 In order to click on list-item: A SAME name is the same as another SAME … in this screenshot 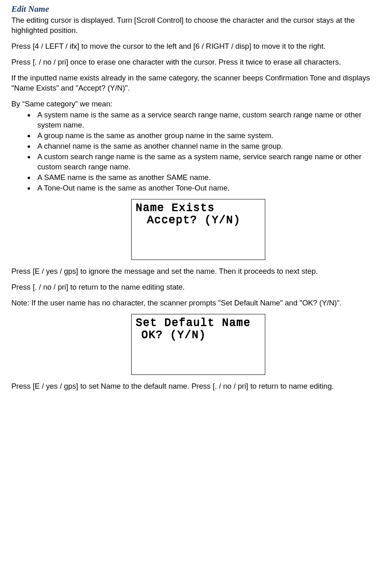, I will do `click(210, 178)`.